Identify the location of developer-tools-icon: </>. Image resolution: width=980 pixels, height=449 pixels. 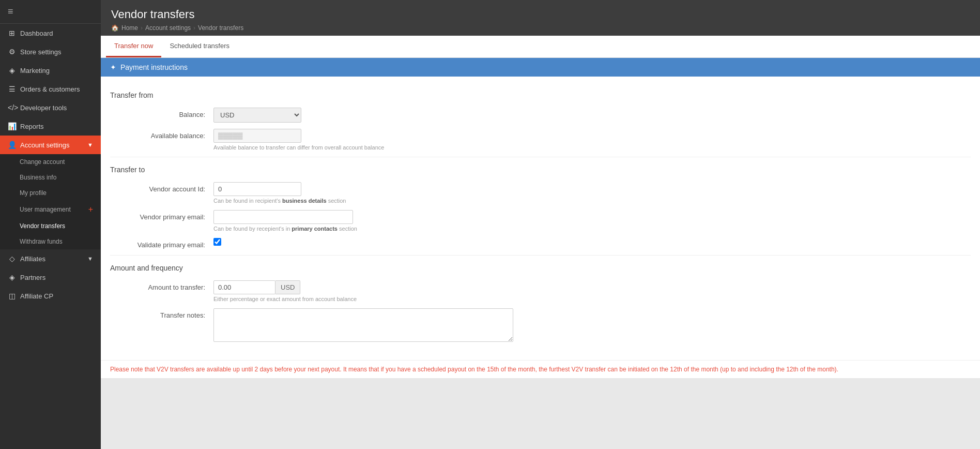
(12, 108).